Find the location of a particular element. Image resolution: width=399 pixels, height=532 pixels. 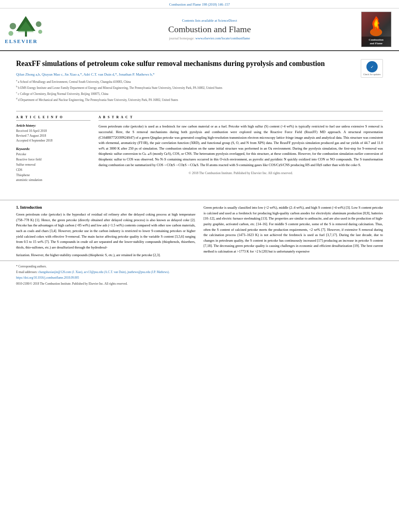

section-divider is located at coordinates (200, 200).